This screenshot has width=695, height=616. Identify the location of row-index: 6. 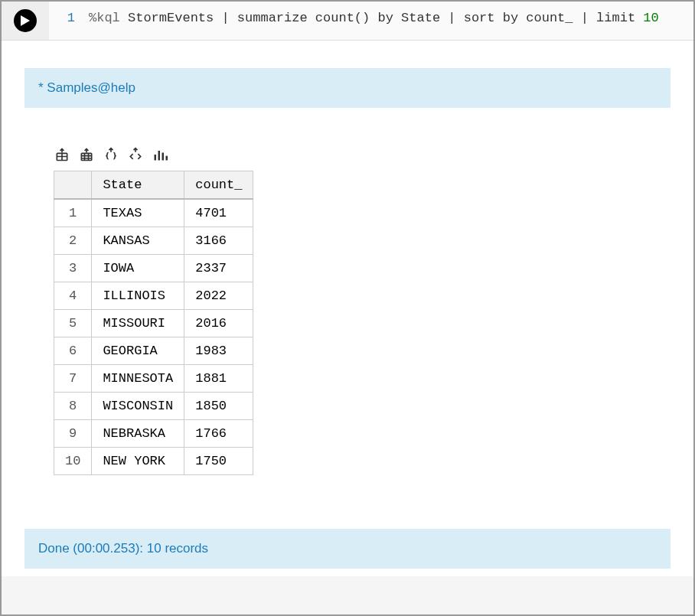
(73, 351).